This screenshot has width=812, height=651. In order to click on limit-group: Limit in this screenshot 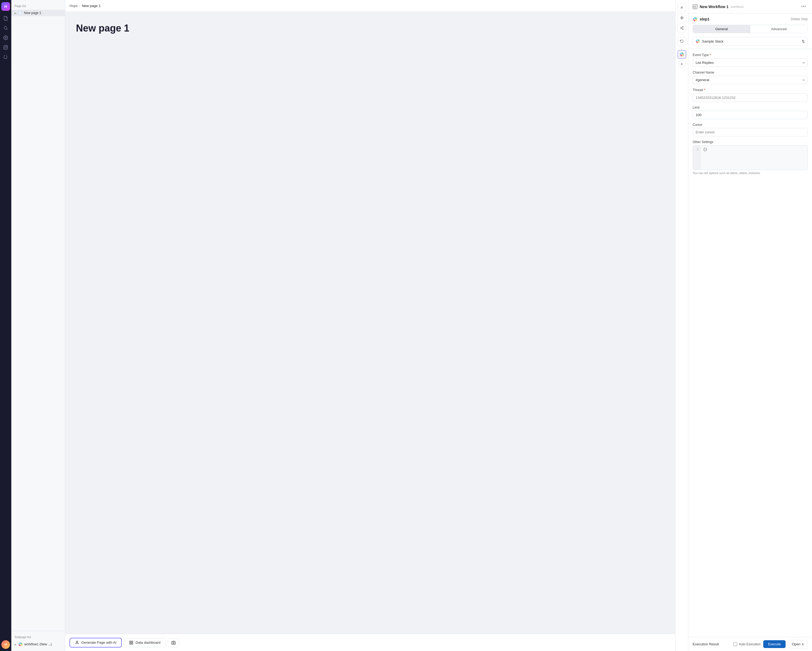, I will do `click(750, 112)`.